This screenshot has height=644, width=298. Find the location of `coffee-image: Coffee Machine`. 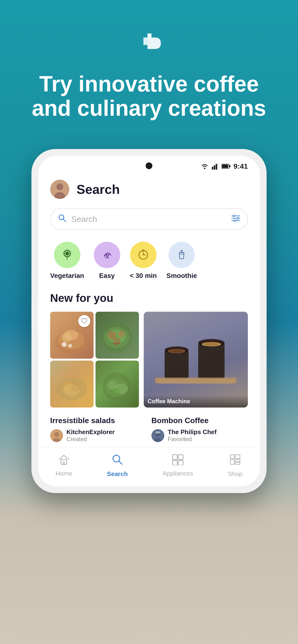

coffee-image: Coffee Machine is located at coordinates (196, 360).